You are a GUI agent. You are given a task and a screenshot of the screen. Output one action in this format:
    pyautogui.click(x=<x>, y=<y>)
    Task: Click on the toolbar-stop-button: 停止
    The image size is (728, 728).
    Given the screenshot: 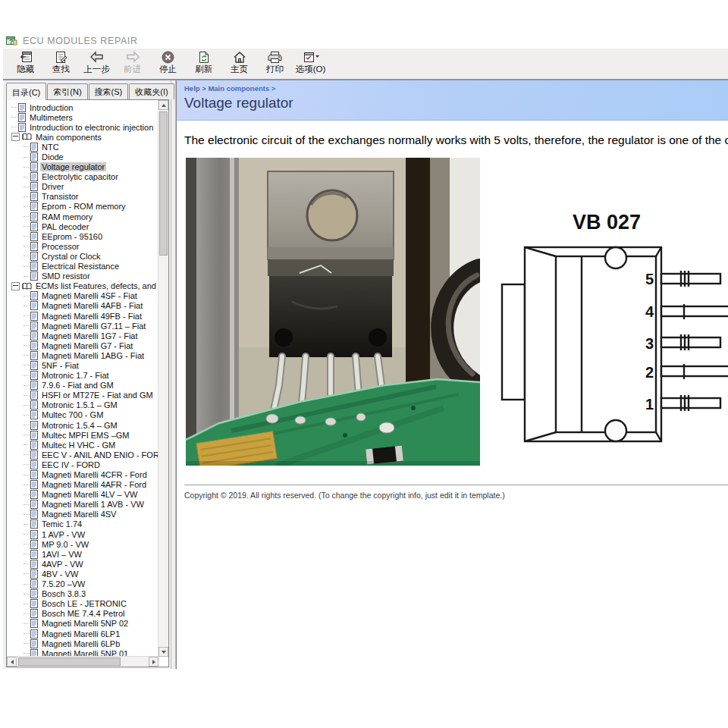 What is the action you would take?
    pyautogui.click(x=168, y=64)
    